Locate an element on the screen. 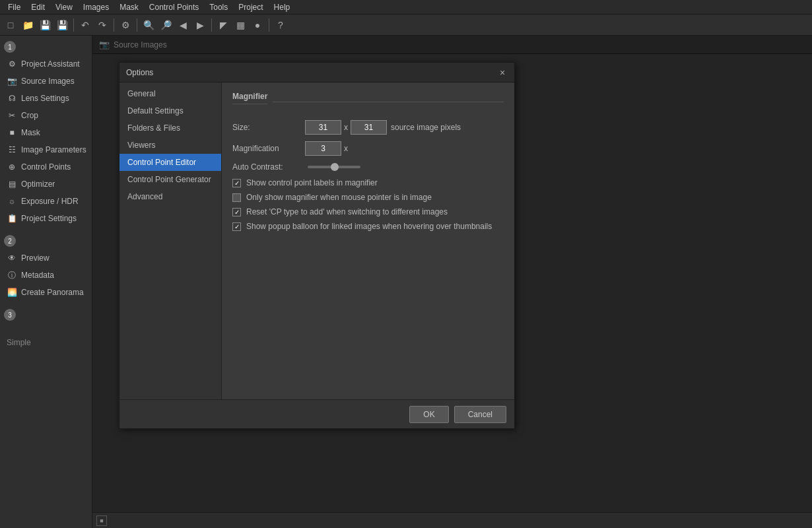  checkbox-only-show-magnifier-box is located at coordinates (236, 198).